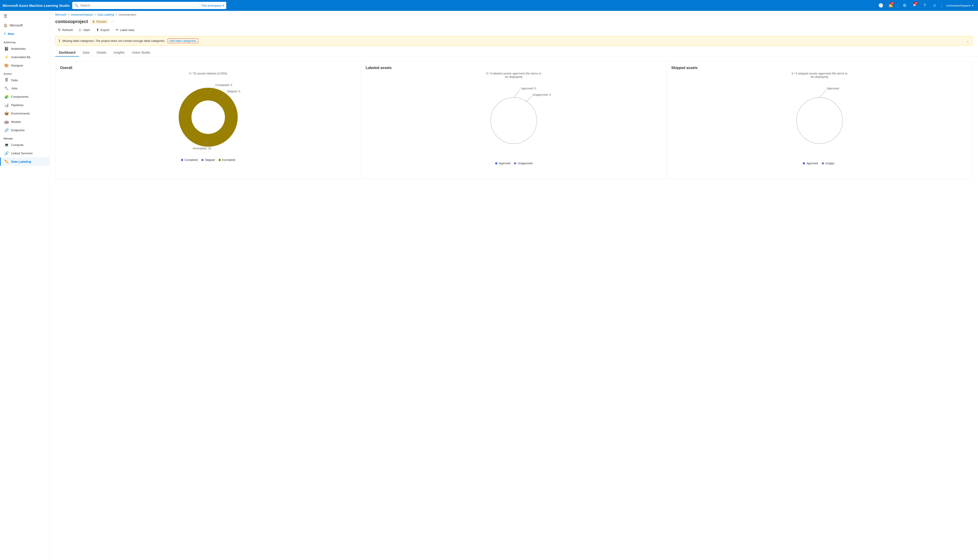 The width and height of the screenshot is (978, 560). Describe the element at coordinates (25, 57) in the screenshot. I see `sidebar-item-automated-ml: ⚡ Automated ML` at that location.